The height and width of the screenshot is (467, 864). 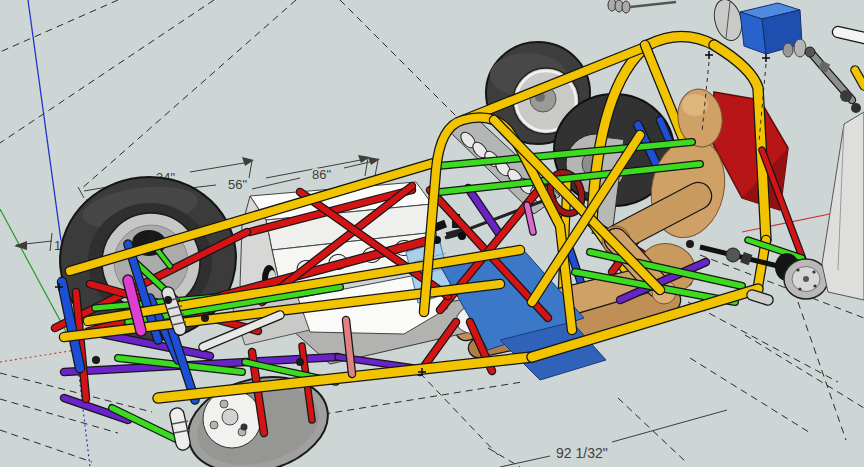 What do you see at coordinates (728, 22) in the screenshot?
I see `loose-disc-part` at bounding box center [728, 22].